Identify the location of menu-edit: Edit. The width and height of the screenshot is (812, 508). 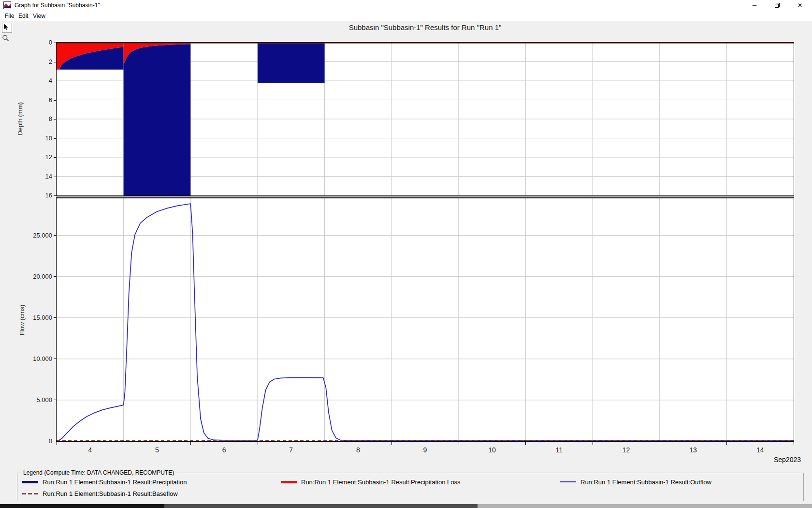
(23, 16).